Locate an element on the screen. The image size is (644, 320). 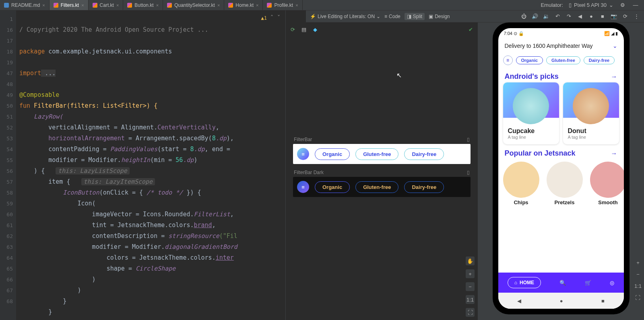
product-card: CupcakeA tag line is located at coordinates (531, 113).